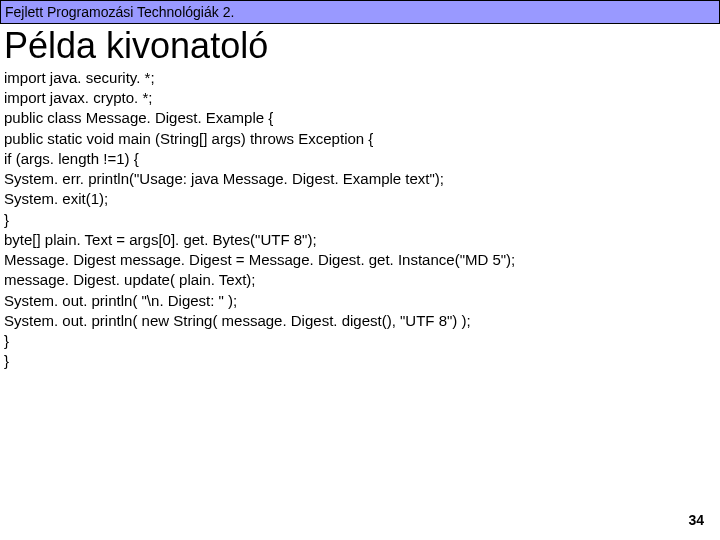  What do you see at coordinates (360, 199) in the screenshot?
I see `code-line: System. exit(1);` at bounding box center [360, 199].